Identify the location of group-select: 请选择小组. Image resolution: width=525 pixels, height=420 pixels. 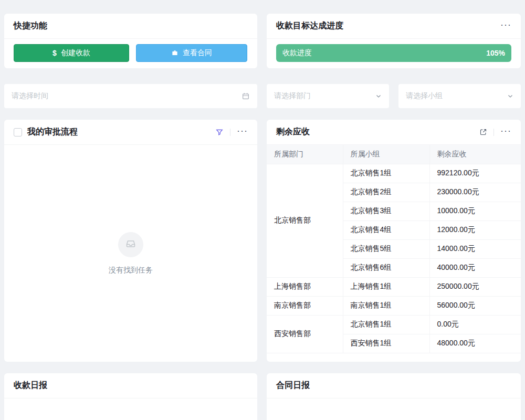
(460, 96).